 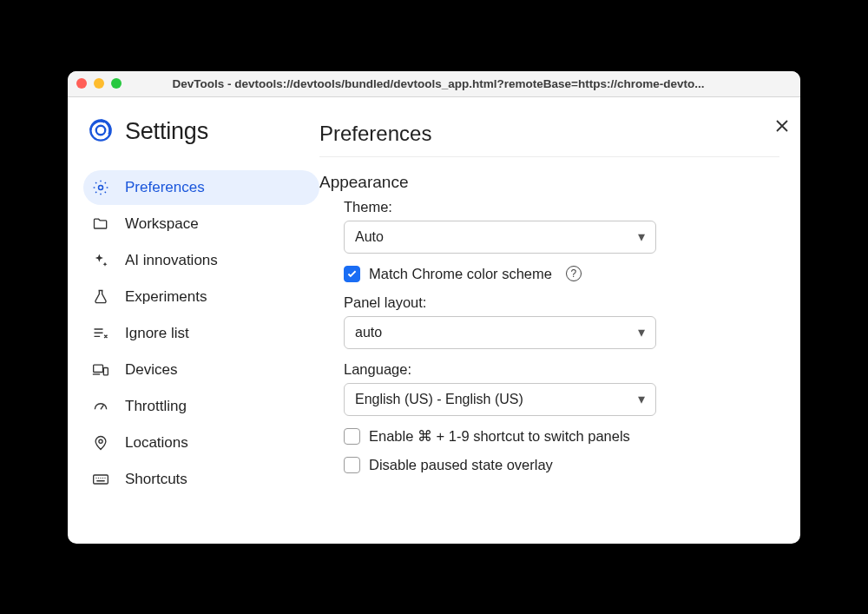 What do you see at coordinates (500, 399) in the screenshot?
I see `language-select: English (US) - English (US) ▾` at bounding box center [500, 399].